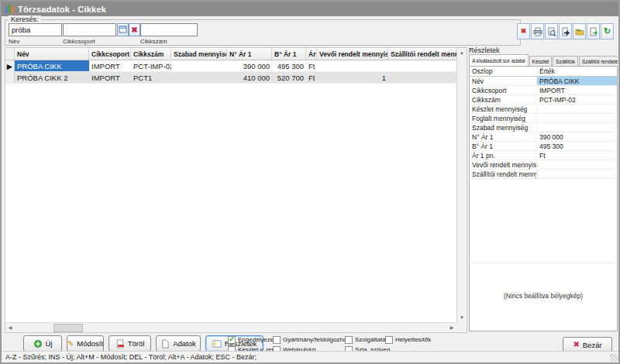 The width and height of the screenshot is (620, 364). What do you see at coordinates (289, 77) in the screenshot?
I see `cell-bar1: 520 700` at bounding box center [289, 77].